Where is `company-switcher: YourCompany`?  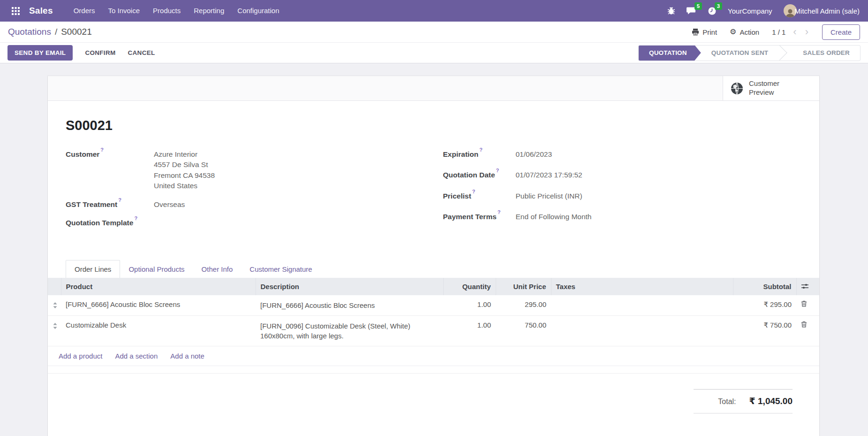 company-switcher: YourCompany is located at coordinates (750, 11).